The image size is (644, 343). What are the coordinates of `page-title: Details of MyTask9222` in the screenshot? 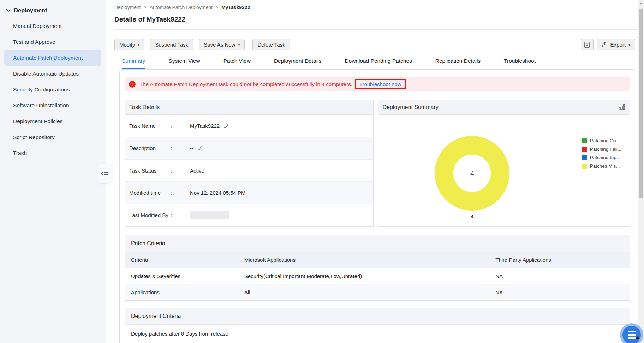 It's located at (376, 23).